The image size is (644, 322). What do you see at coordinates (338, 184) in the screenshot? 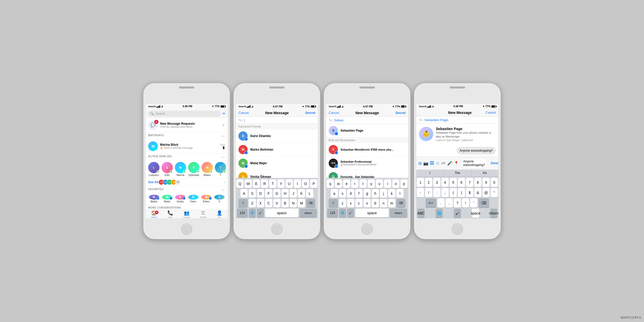
I see `key3-w: w` at bounding box center [338, 184].